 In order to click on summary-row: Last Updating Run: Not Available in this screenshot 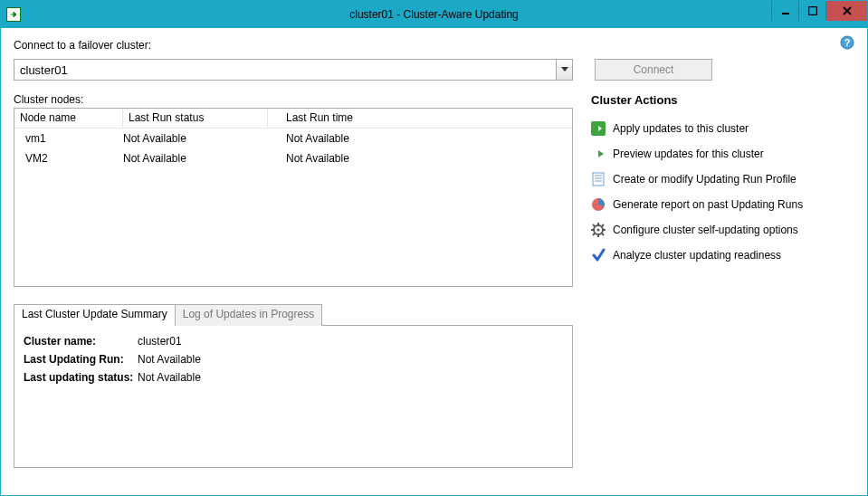, I will do `click(293, 359)`.